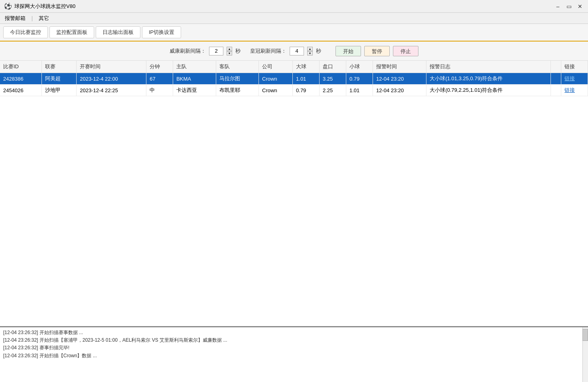 The image size is (588, 382). I want to click on scrollbar-thumb, so click(585, 335).